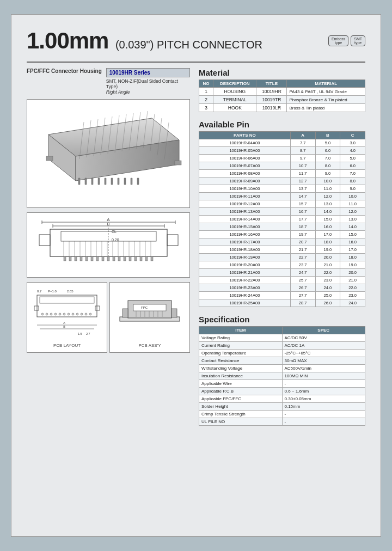  Describe the element at coordinates (303, 158) in the screenshot. I see `table-cell: 9.7` at that location.